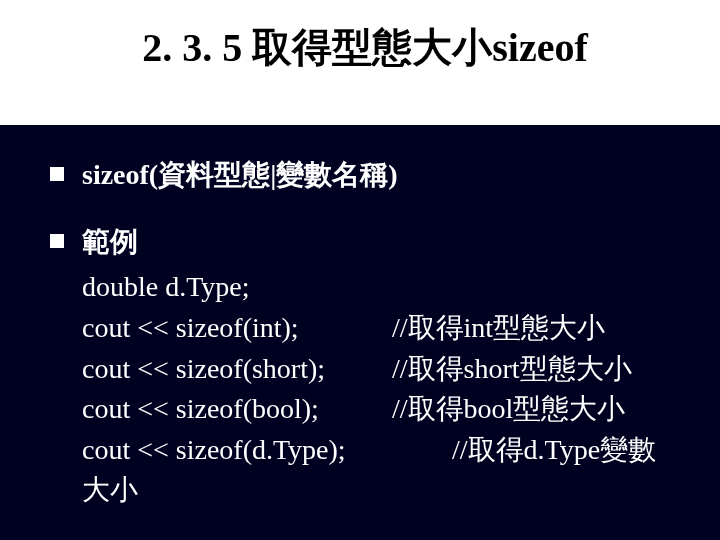  Describe the element at coordinates (237, 490) in the screenshot. I see `code-text: 大小` at that location.